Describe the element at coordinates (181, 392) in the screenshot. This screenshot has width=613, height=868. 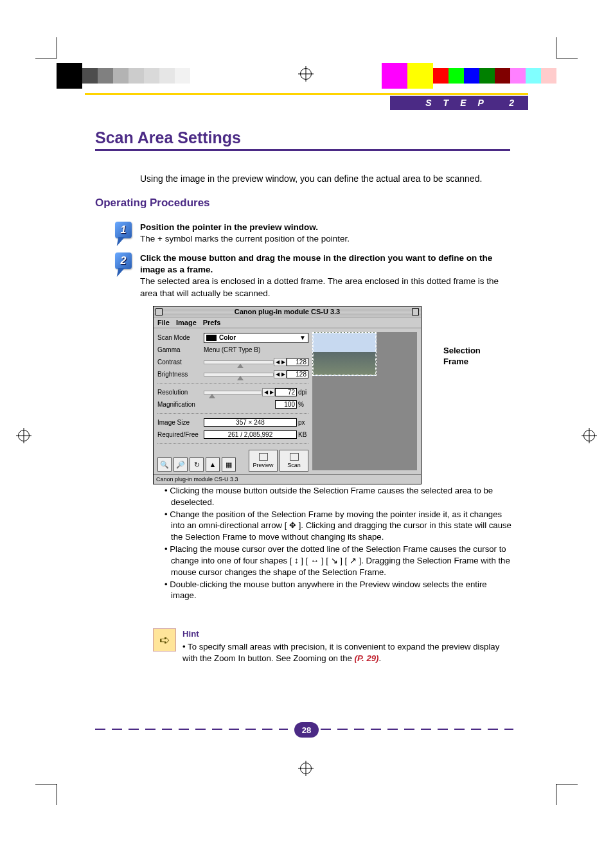
I see `resolution-label: Resolution` at that location.